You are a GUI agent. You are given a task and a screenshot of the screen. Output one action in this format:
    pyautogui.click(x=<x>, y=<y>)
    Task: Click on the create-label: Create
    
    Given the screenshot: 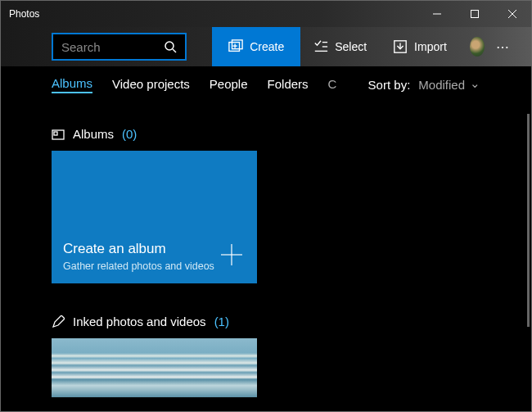 What is the action you would take?
    pyautogui.click(x=267, y=47)
    